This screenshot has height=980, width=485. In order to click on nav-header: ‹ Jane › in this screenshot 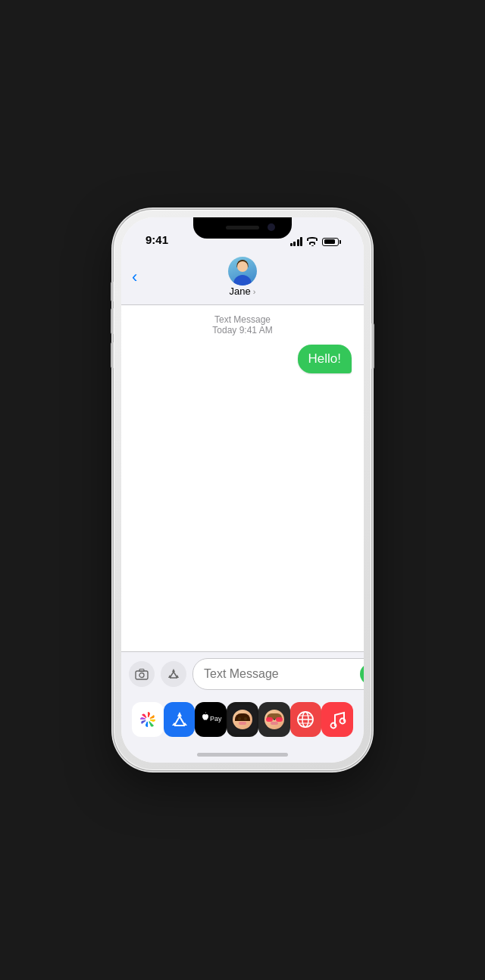, I will do `click(242, 278)`.